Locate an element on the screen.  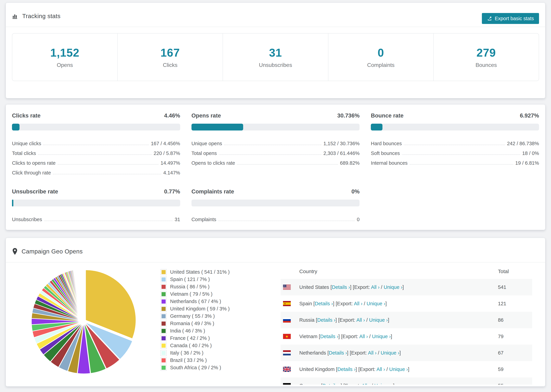
export-basic-stats-button: Export basic stats is located at coordinates (510, 18).